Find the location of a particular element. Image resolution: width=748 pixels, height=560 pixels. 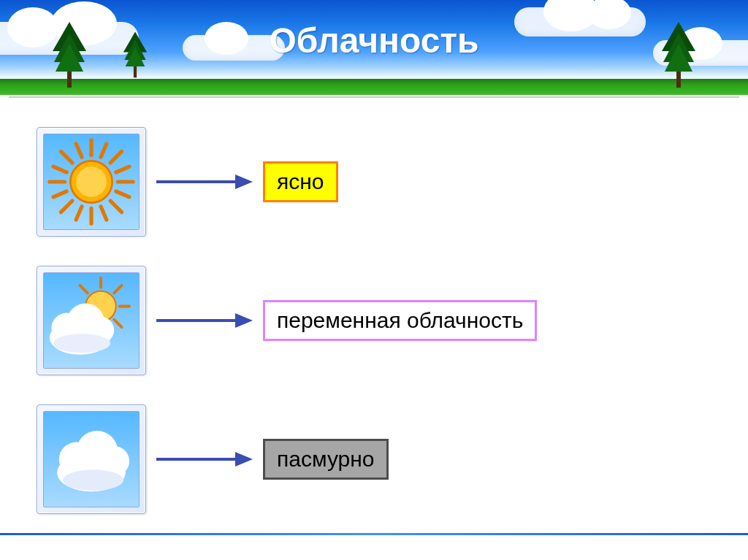

label-partly: переменная облачность is located at coordinates (400, 321).